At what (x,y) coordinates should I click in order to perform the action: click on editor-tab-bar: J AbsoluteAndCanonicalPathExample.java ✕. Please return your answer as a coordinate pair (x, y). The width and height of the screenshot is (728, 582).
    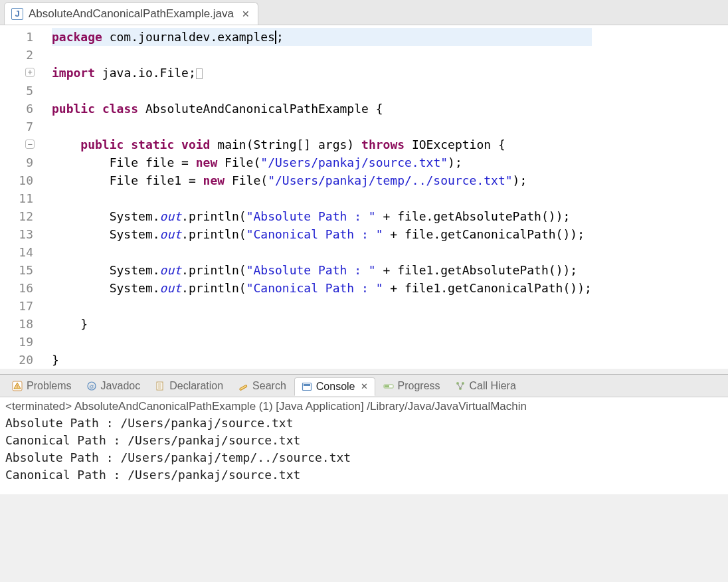
    Looking at the image, I should click on (364, 13).